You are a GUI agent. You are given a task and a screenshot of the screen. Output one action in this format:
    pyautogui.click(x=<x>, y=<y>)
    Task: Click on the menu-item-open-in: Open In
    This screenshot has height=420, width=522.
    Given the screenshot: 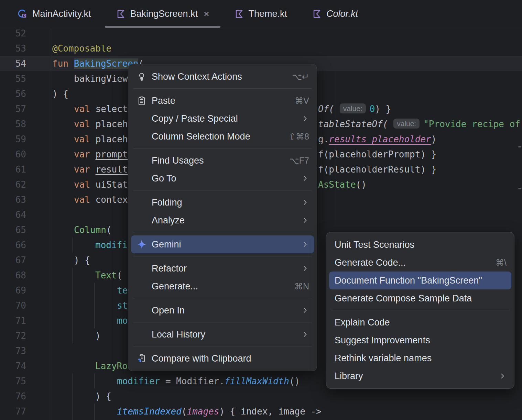 What is the action you would take?
    pyautogui.click(x=222, y=310)
    